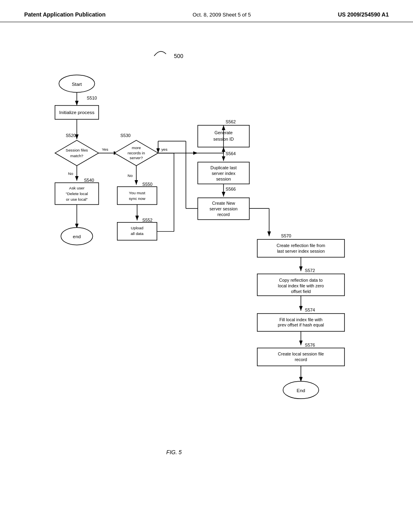  I want to click on svg-text: Duplicate last, so click(223, 168).